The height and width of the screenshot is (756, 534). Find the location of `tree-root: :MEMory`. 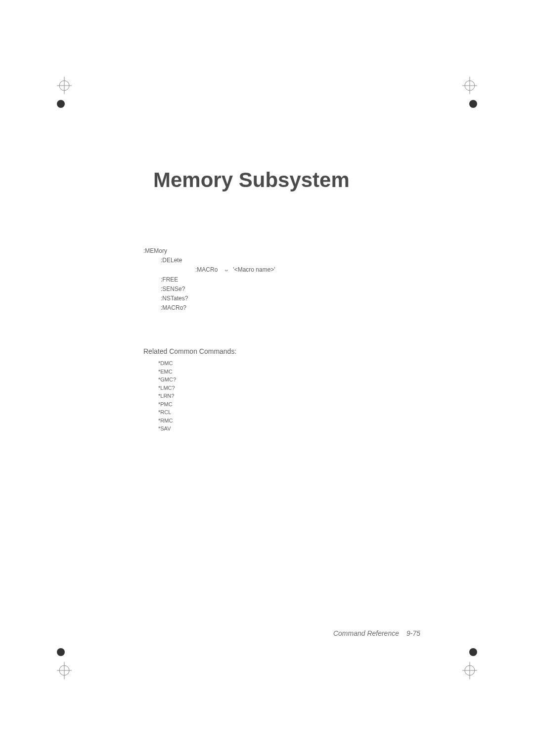

tree-root: :MEMory is located at coordinates (289, 251).